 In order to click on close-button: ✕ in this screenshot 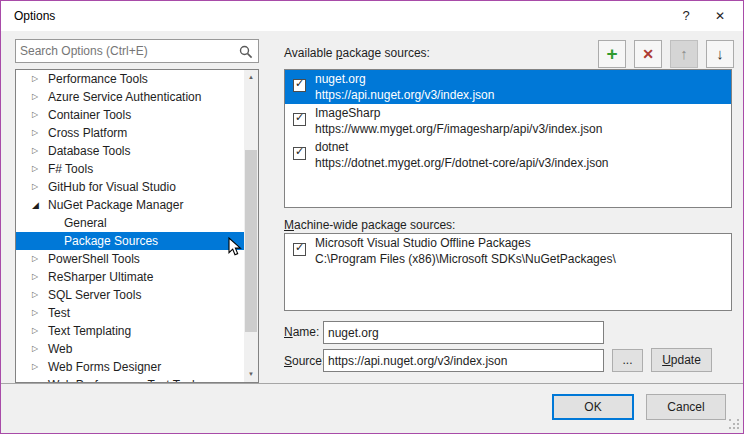, I will do `click(720, 16)`.